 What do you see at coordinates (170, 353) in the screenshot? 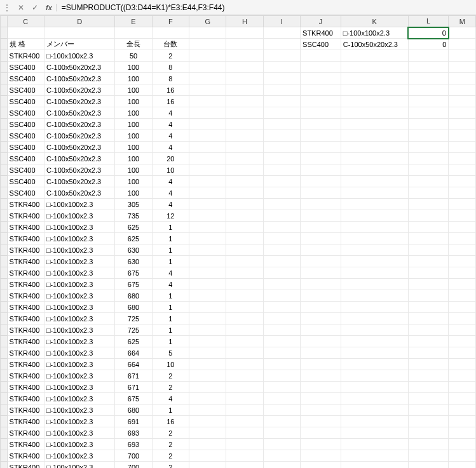
I see `cell: 5` at bounding box center [170, 353].